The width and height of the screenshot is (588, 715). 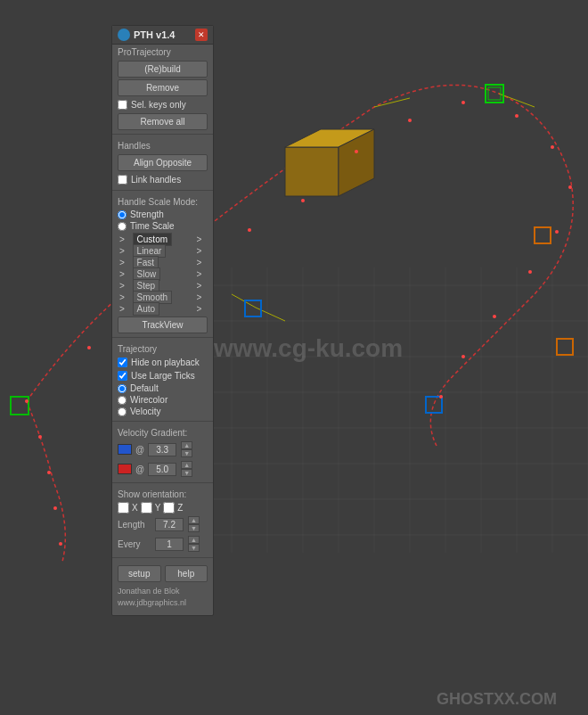 I want to click on length-label: Length, so click(x=135, y=524).